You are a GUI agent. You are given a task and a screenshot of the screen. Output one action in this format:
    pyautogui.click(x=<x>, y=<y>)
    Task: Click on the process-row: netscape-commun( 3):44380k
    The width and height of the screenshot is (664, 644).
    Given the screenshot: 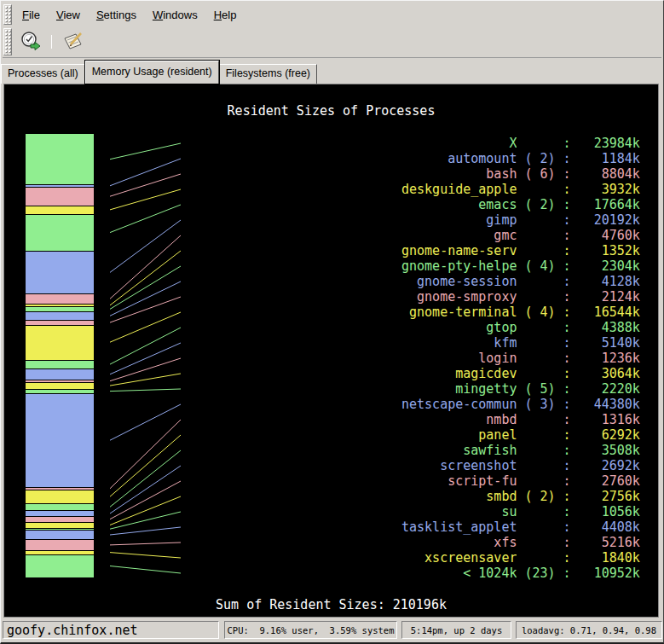 What is the action you would take?
    pyautogui.click(x=522, y=404)
    